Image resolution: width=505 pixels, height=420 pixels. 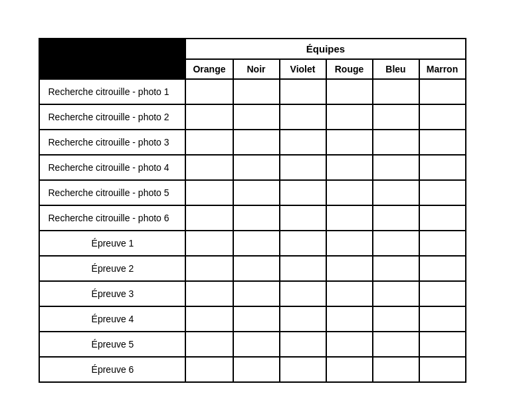 What do you see at coordinates (252, 294) in the screenshot?
I see `table-row: Épreuve 3` at bounding box center [252, 294].